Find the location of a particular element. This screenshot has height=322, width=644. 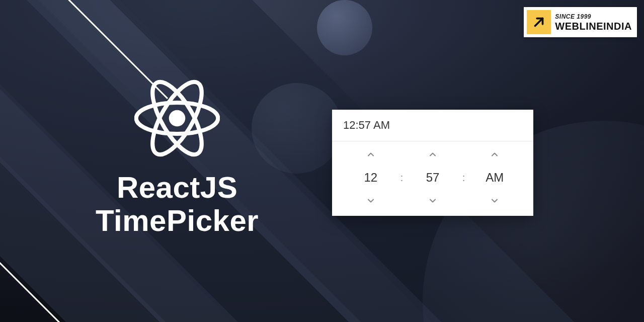

brand-since-label: SINCE 1999 is located at coordinates (594, 17).